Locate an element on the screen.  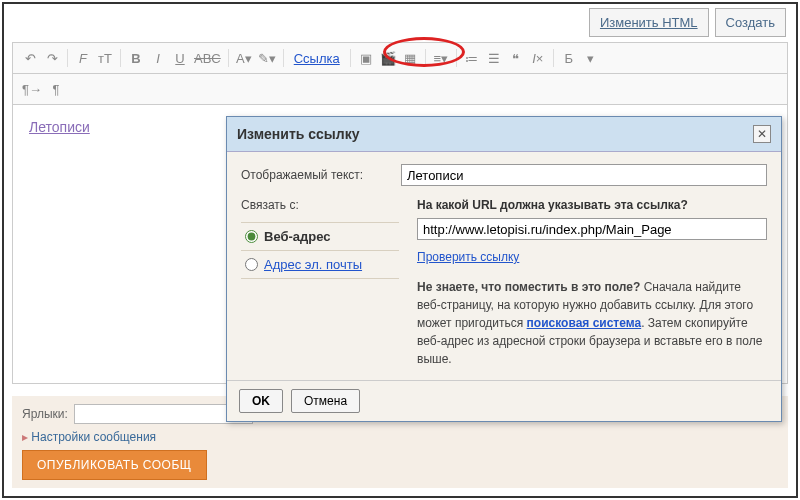
link-button: Ссылка is located at coordinates (317, 58).